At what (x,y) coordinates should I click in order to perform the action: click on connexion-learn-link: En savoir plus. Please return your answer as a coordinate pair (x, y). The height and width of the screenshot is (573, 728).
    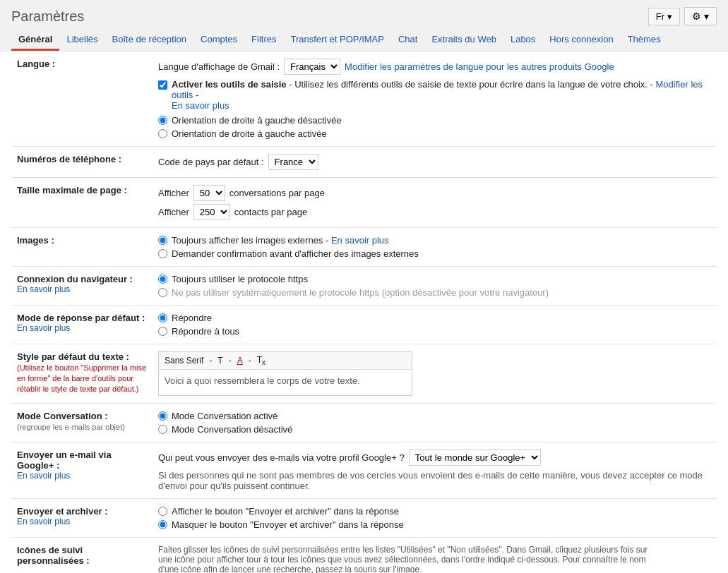
    Looking at the image, I should click on (82, 289).